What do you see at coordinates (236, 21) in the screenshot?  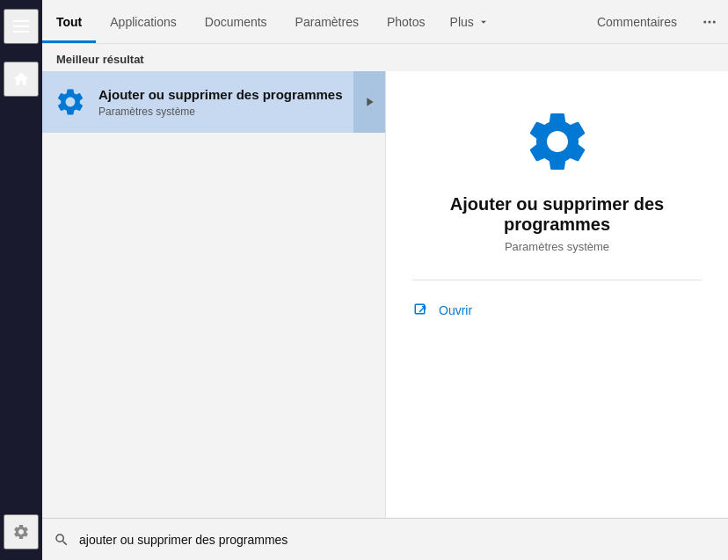 I see `tab-documents: Documents` at bounding box center [236, 21].